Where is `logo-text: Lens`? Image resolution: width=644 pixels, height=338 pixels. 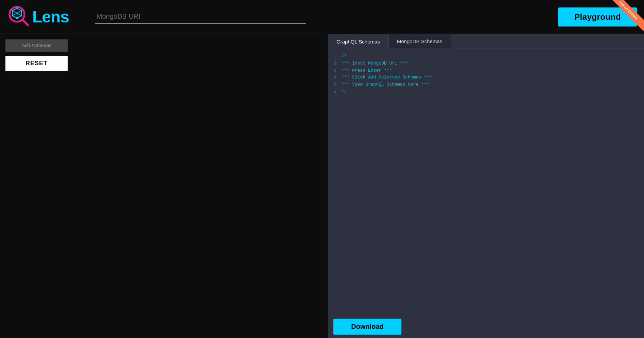
logo-text: Lens is located at coordinates (51, 17).